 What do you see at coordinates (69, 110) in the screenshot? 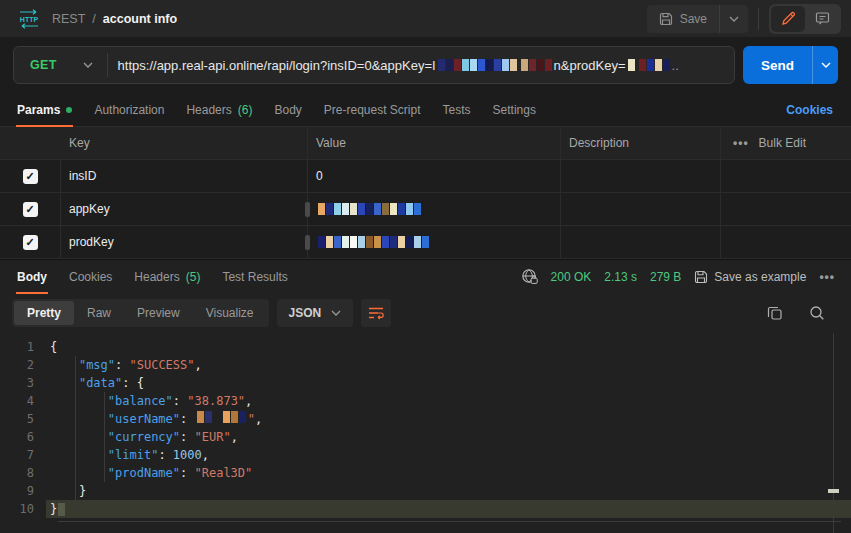
I see `params-modified-dot` at bounding box center [69, 110].